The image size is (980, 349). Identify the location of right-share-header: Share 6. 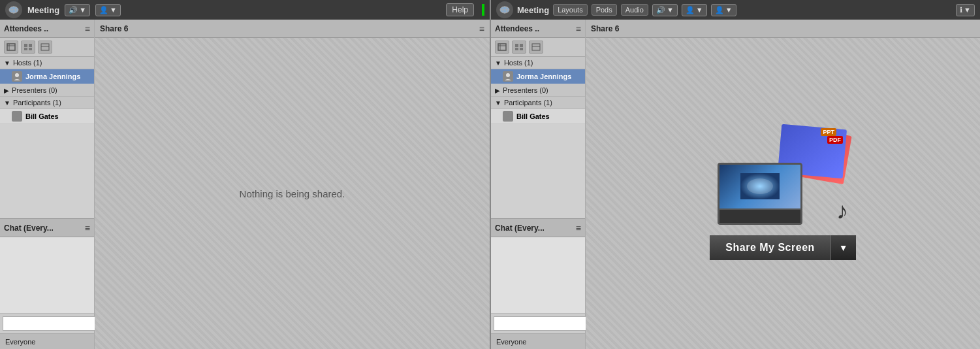
(783, 29).